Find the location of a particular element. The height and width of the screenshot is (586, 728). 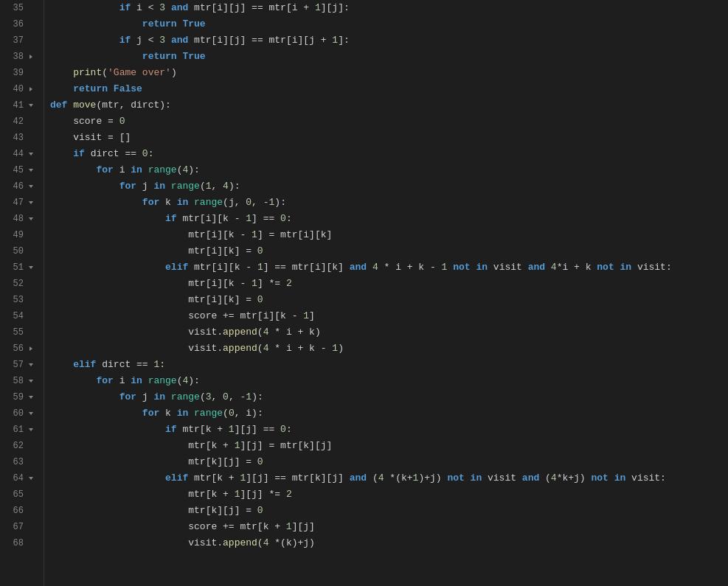

code-token-plain: ][j] = mtr[k][j] is located at coordinates (286, 446).